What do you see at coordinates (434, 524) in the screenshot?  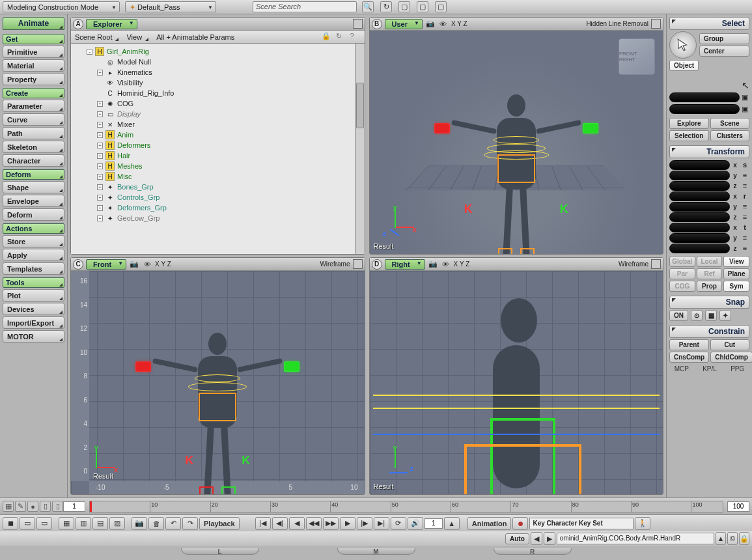 I see `current-frame-field` at bounding box center [434, 524].